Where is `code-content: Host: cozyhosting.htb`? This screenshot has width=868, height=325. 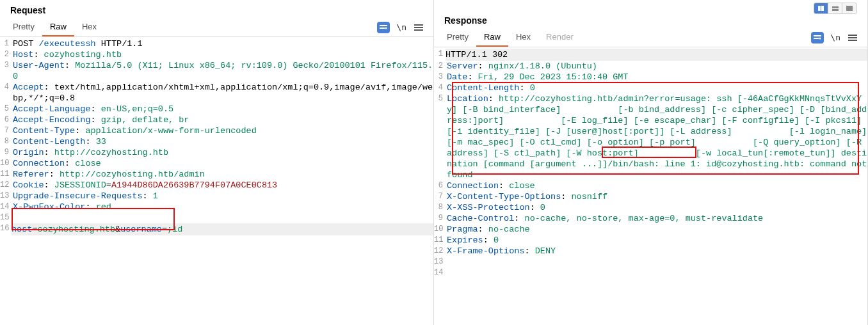 code-content: Host: cozyhosting.htb is located at coordinates (223, 55).